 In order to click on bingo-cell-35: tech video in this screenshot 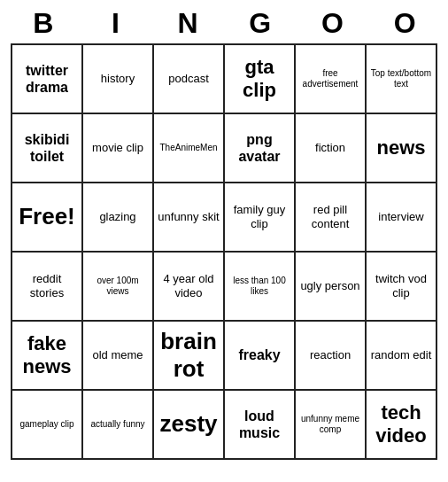, I will do `click(402, 425)`.